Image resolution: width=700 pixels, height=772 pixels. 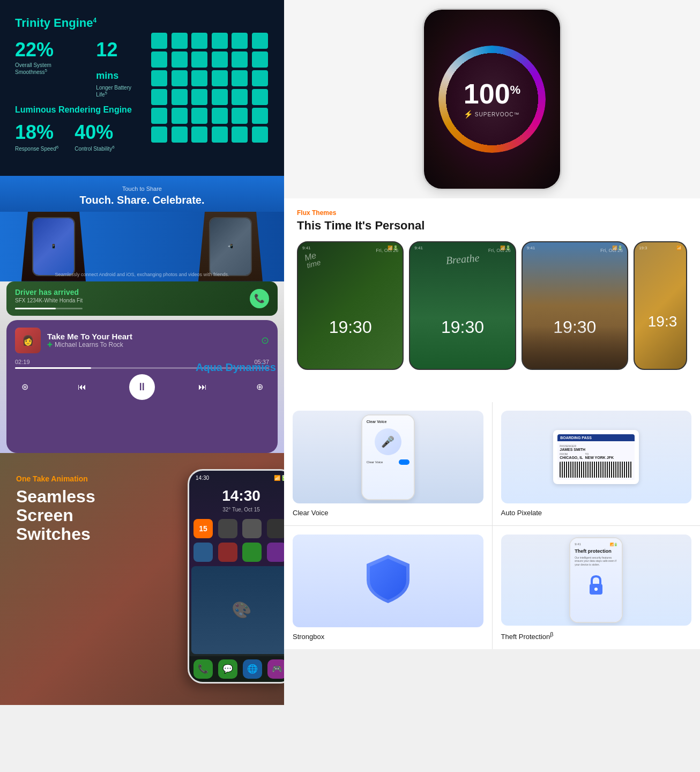 What do you see at coordinates (492, 99) in the screenshot?
I see `charging-phone-mockup: 100% ⚡ SUPERVOOC™` at bounding box center [492, 99].